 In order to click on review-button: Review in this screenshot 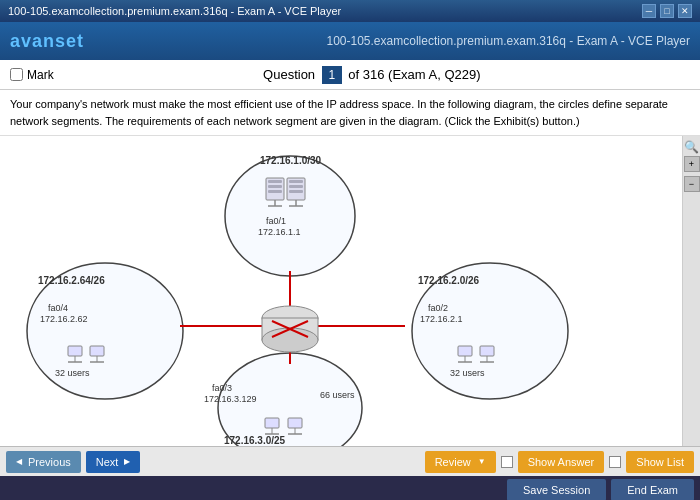, I will do `click(460, 462)`.